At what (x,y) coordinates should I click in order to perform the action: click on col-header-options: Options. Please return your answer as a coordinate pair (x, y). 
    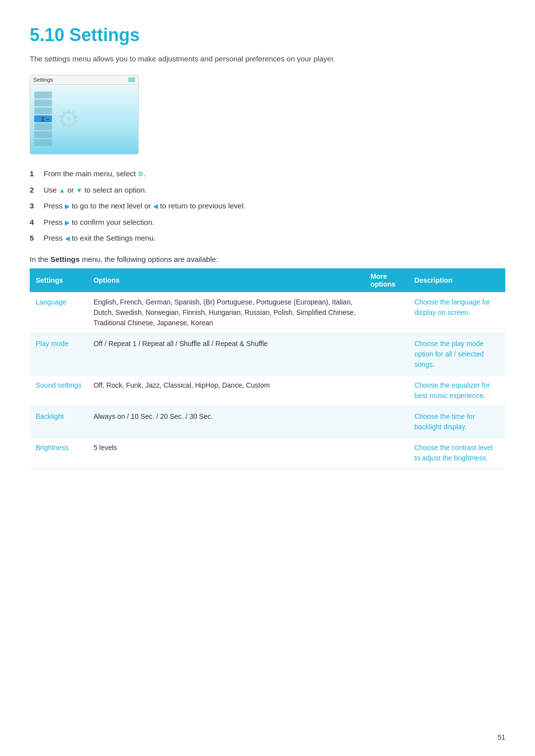
    Looking at the image, I should click on (226, 280).